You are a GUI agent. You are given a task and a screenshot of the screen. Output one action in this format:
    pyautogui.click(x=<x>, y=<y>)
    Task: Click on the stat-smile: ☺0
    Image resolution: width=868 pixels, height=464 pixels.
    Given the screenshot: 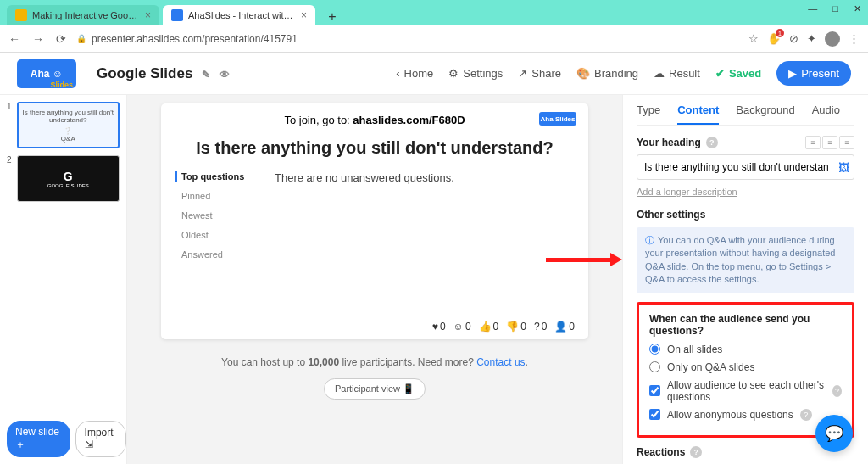 What is the action you would take?
    pyautogui.click(x=463, y=327)
    